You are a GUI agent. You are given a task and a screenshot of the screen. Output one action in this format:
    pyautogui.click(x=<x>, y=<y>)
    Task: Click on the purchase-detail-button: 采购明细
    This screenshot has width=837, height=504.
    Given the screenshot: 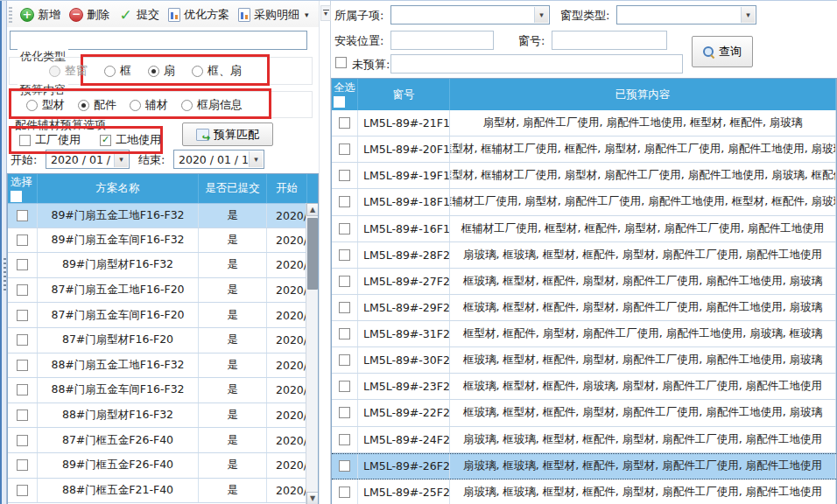 What is the action you would take?
    pyautogui.click(x=273, y=15)
    